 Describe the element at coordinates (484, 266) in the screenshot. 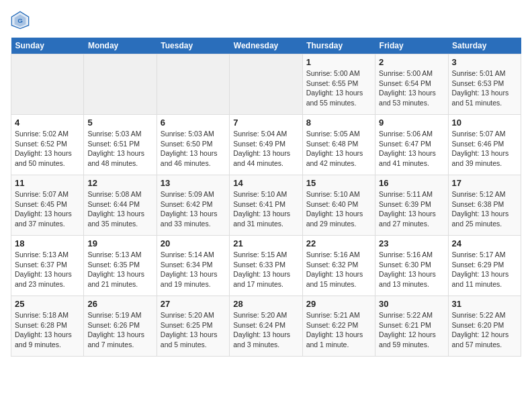

I see `calendar-cell: 24Sunrise: 5:17 AM Sunset: 6:29 PM Dayli…` at that location.